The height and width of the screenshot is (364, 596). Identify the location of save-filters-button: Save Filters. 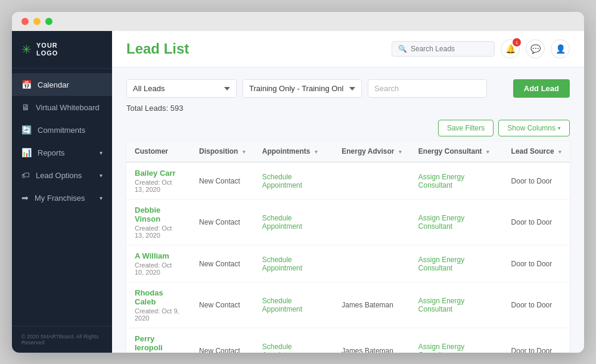
(466, 128).